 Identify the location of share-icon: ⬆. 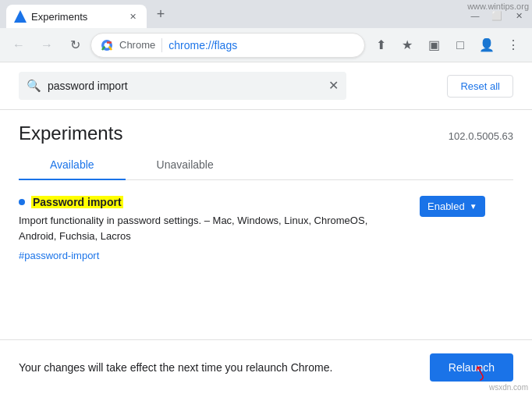
(381, 45).